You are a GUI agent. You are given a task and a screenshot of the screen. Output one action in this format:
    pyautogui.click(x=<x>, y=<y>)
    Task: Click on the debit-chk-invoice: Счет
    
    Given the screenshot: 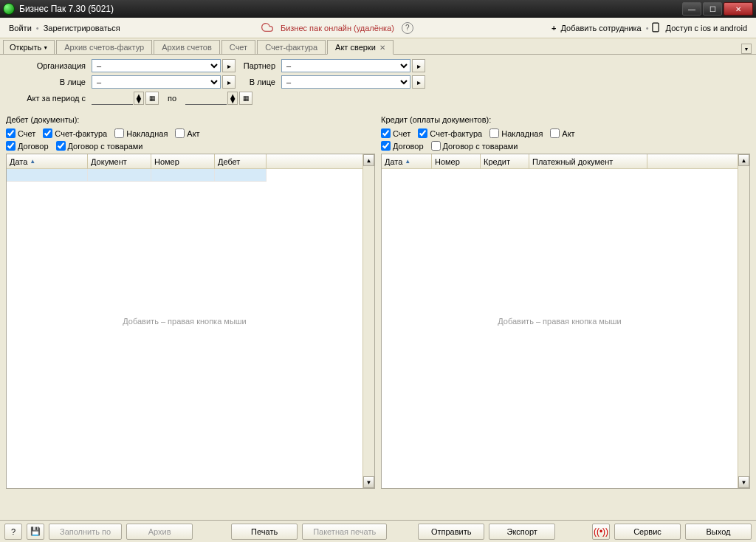 What is the action you would take?
    pyautogui.click(x=21, y=133)
    